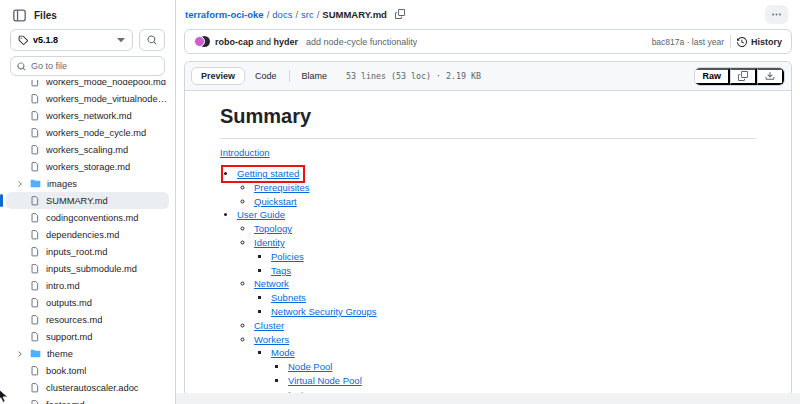 This screenshot has height=404, width=800. What do you see at coordinates (276, 202) in the screenshot?
I see `toc-link: Quickstart` at bounding box center [276, 202].